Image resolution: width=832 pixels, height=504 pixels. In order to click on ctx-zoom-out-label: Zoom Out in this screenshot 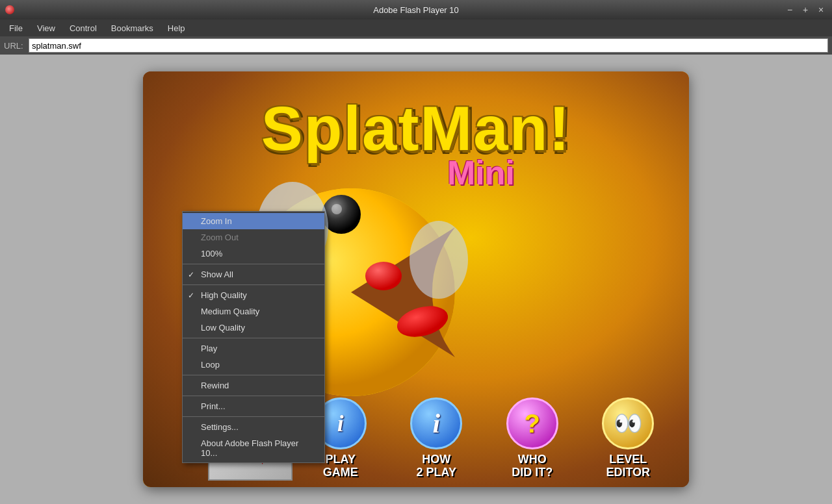, I will do `click(255, 238)`.